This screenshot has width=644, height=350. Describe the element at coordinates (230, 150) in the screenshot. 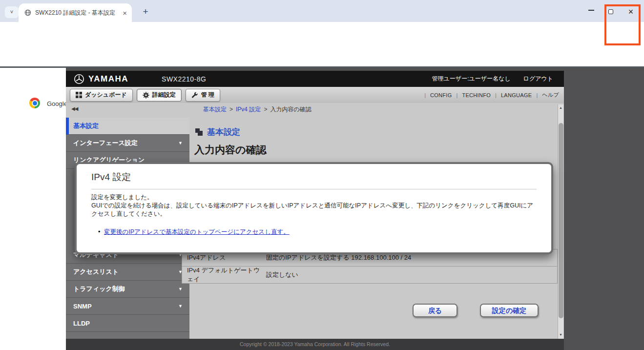

I see `page-title: 入力内容の確認` at that location.